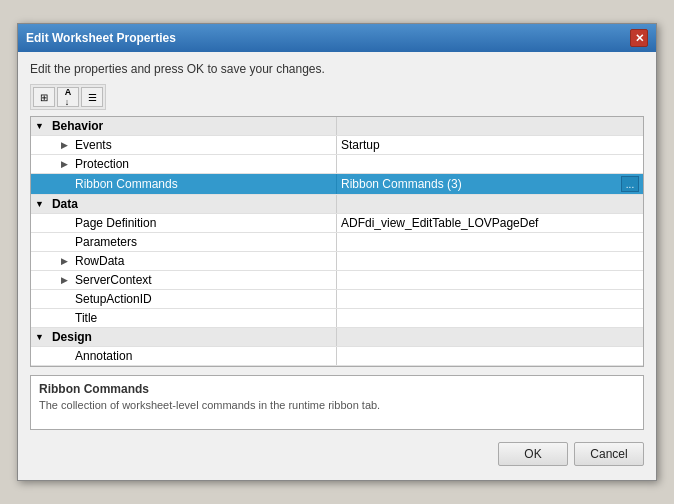  Describe the element at coordinates (490, 184) in the screenshot. I see `ribbon-commands-value: Ribbon Commands (3) ...` at that location.